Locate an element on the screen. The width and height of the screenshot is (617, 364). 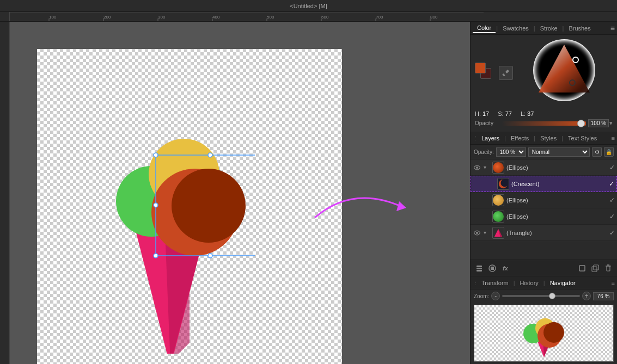
tab-brushes: Brushes is located at coordinates (579, 28).